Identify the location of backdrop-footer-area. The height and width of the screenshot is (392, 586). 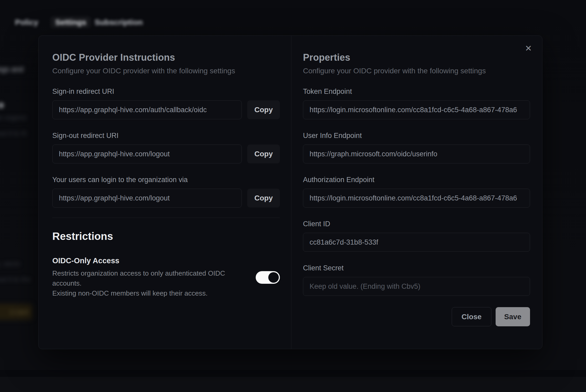
(293, 384).